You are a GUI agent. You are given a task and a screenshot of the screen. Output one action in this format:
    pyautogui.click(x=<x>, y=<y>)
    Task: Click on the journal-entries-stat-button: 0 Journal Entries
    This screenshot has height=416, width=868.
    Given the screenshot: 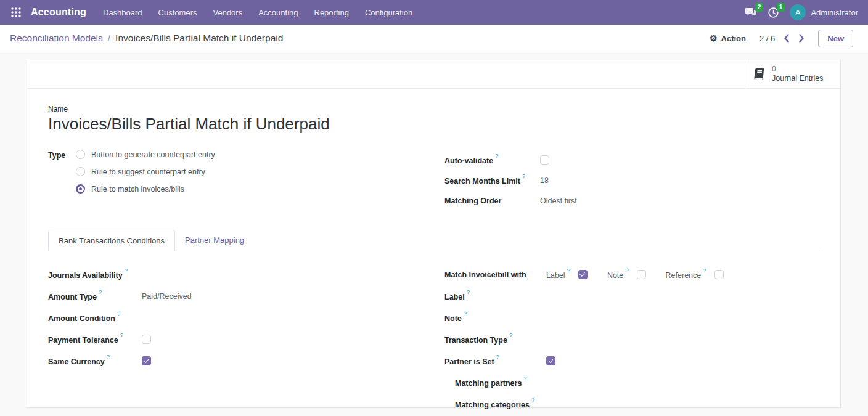 What is the action you would take?
    pyautogui.click(x=793, y=74)
    